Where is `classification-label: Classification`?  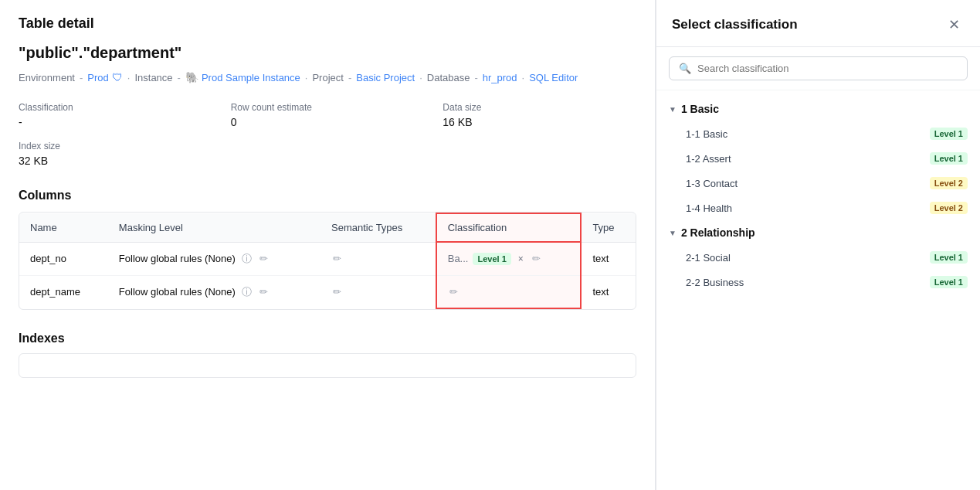
classification-label: Classification is located at coordinates (116, 107).